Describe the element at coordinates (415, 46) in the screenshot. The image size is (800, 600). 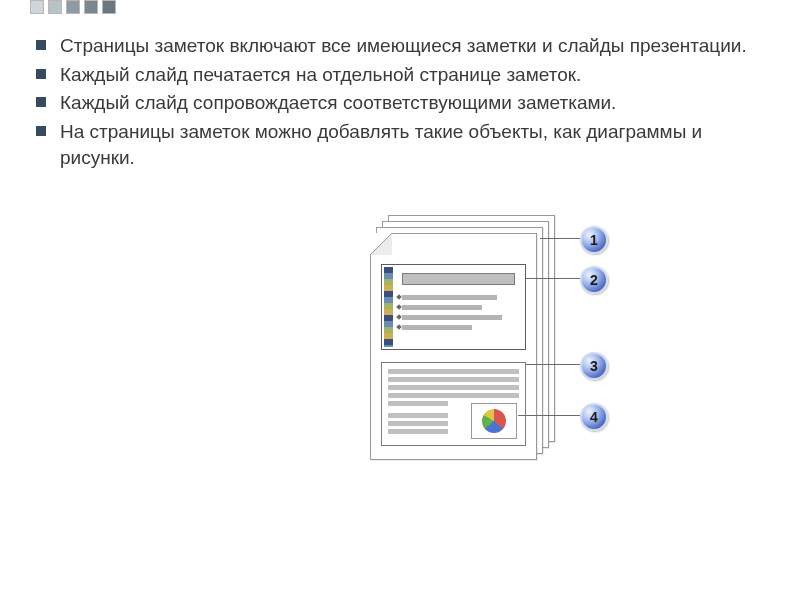
I see `bullet-text: Страницы заметок включают все имеющиеся …` at that location.